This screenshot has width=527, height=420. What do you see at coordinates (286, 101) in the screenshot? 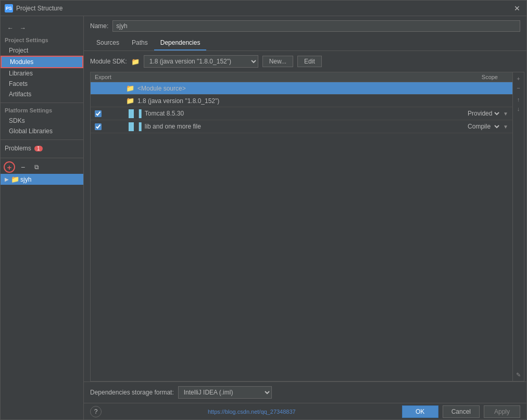
I see `name-col-2: 📁 1.8 (java version "1.8.0_152")` at bounding box center [286, 101].